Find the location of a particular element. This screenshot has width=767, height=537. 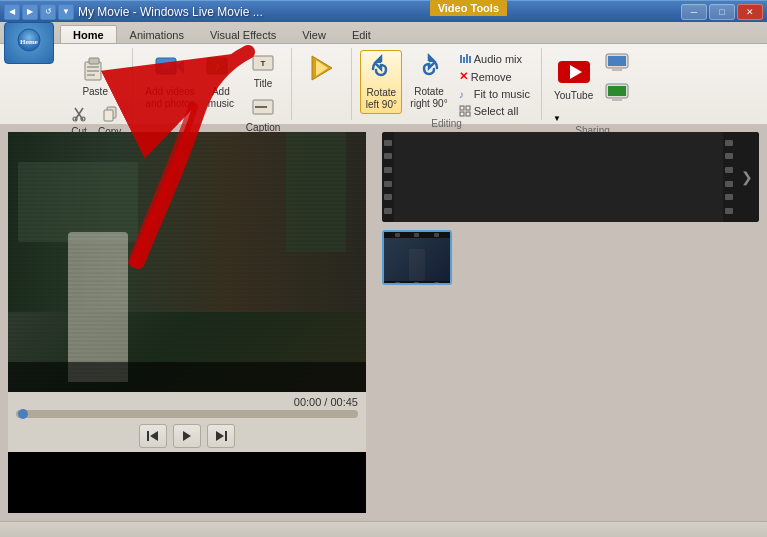

audio-mix-row: Audio mix is located at coordinates (494, 59).